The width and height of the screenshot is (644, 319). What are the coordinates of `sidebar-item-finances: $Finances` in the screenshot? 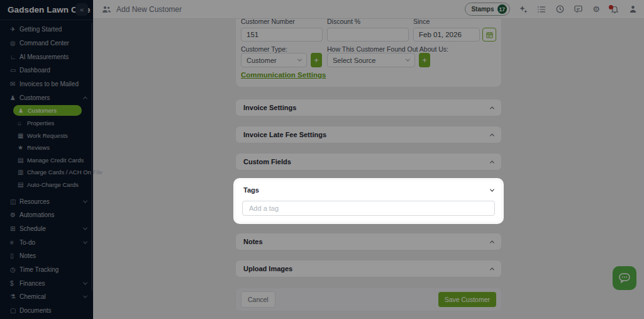 It's located at (47, 283).